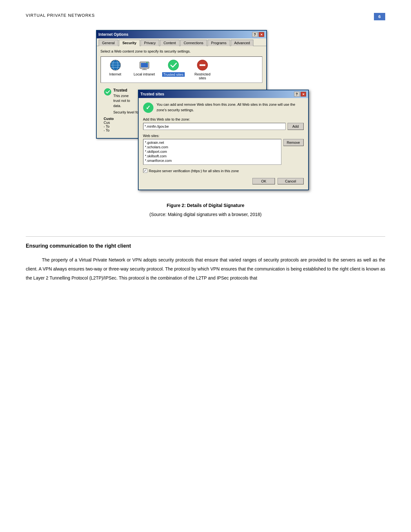 The height and width of the screenshot is (532, 411). I want to click on figure-caption: Figure 2: Details of Digital Signature, so click(206, 205).